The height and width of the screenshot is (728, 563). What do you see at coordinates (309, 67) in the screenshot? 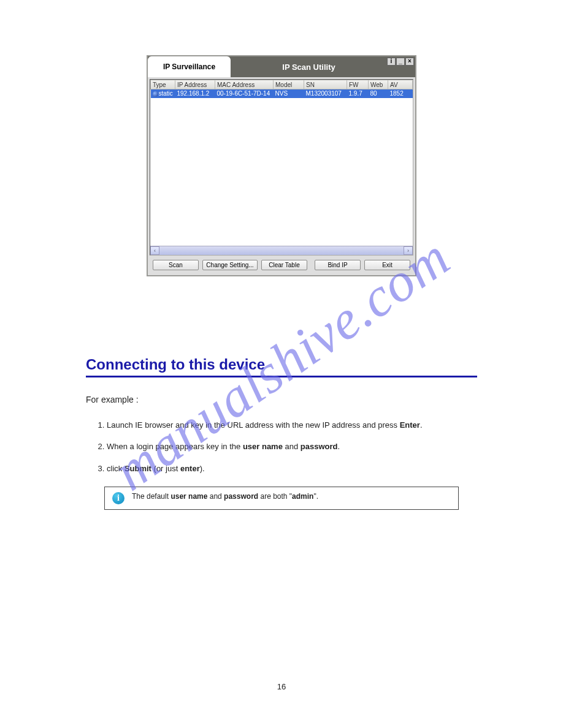
I see `window-title: IP Scan Utility` at bounding box center [309, 67].